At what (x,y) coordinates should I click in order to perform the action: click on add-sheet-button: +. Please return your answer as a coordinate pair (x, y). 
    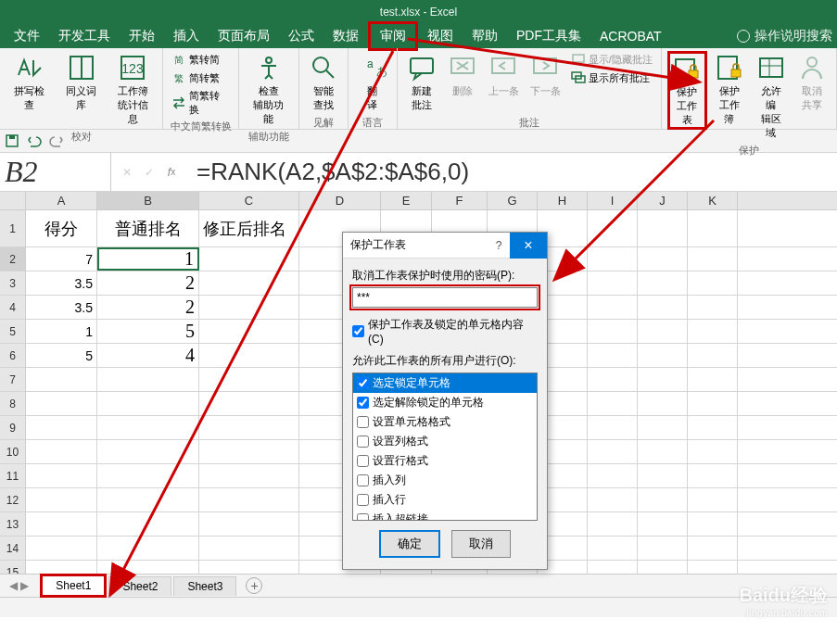
    Looking at the image, I should click on (254, 586).